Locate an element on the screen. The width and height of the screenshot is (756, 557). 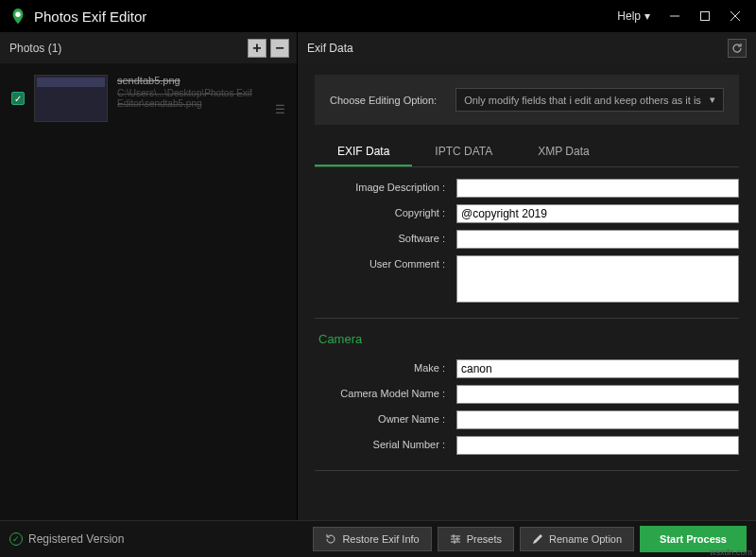
file-info: sendtab5.png C:\Users\...\Desktop\Photos… is located at coordinates (191, 92).